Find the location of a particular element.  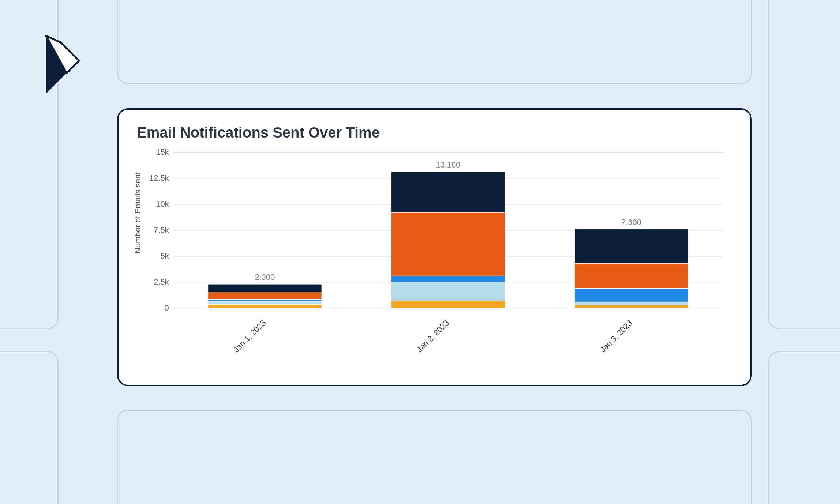

svg-text: 5k is located at coordinates (165, 256).